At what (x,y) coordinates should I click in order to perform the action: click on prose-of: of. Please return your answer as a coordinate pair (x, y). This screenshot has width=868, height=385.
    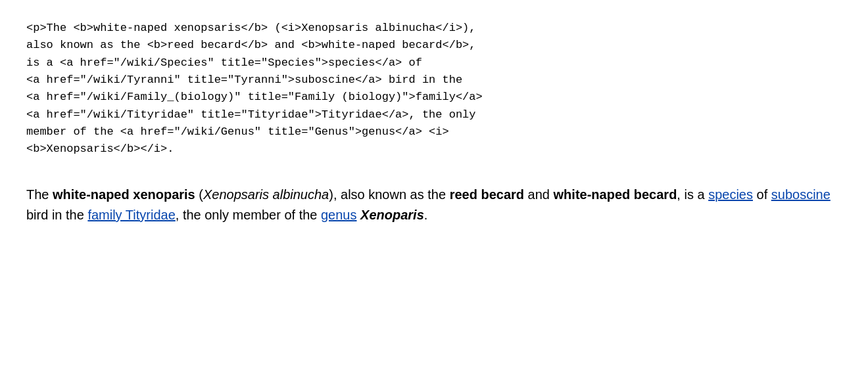
    Looking at the image, I should click on (762, 194).